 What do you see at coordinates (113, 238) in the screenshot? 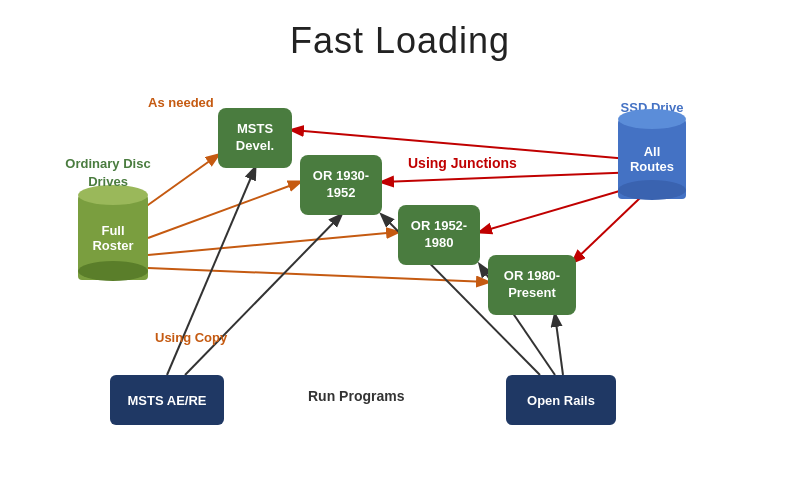
I see `full-roster-cylinder-wrap: FullRoster` at bounding box center [113, 238].